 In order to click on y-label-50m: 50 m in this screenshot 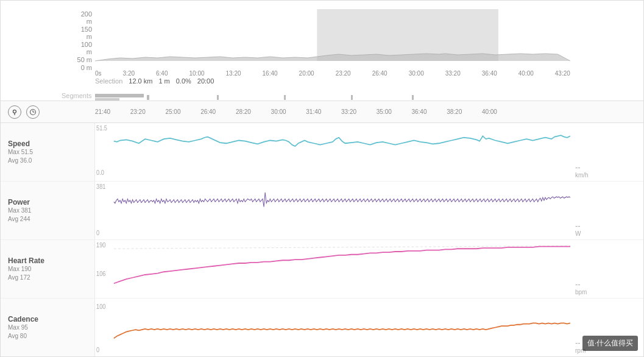, I will do `click(83, 60)`.